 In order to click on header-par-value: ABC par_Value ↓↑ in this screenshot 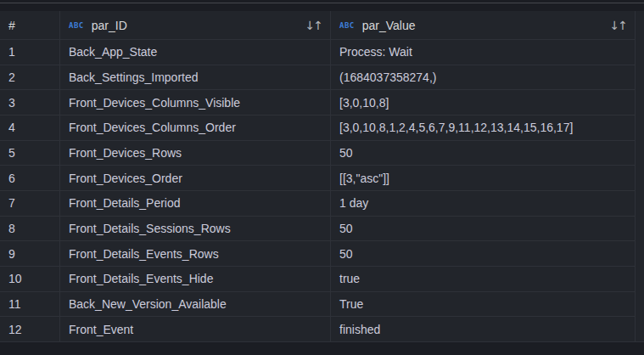, I will do `click(483, 25)`.